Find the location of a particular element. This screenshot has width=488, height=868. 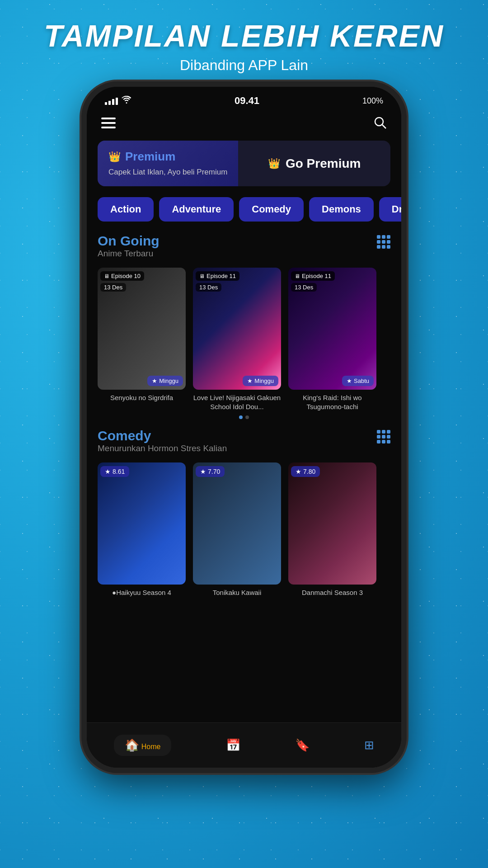

premium-label-text: Premium is located at coordinates (150, 156).